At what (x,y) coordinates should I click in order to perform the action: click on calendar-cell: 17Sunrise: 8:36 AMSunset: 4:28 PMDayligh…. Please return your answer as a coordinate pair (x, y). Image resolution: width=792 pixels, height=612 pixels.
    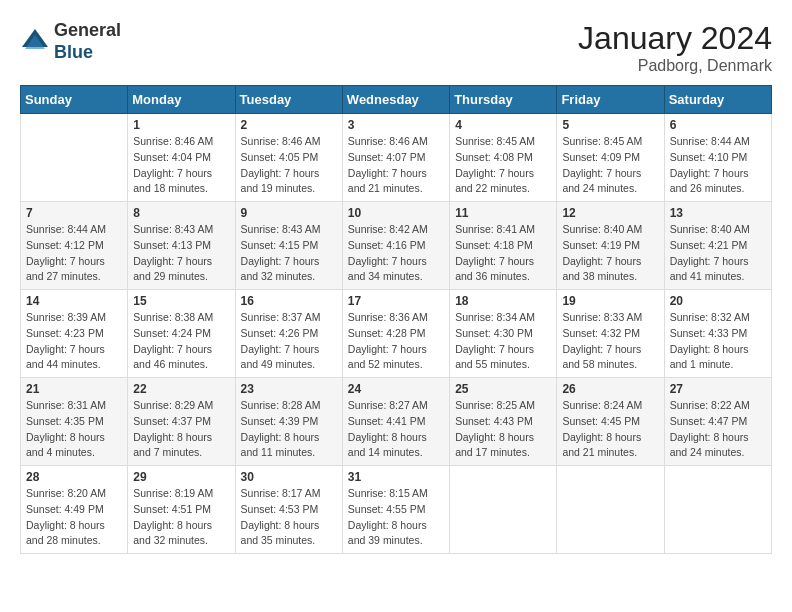
    Looking at the image, I should click on (396, 334).